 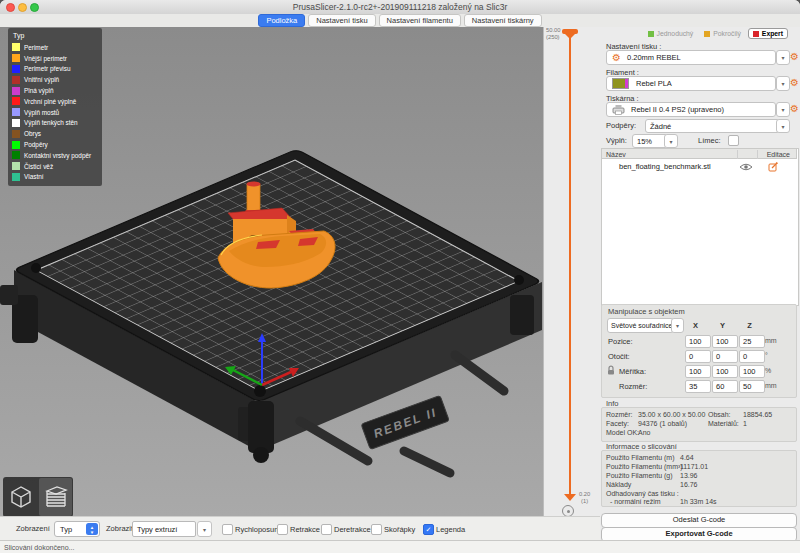 I want to click on mode-advanced-button: Pokročilý, so click(x=722, y=34).